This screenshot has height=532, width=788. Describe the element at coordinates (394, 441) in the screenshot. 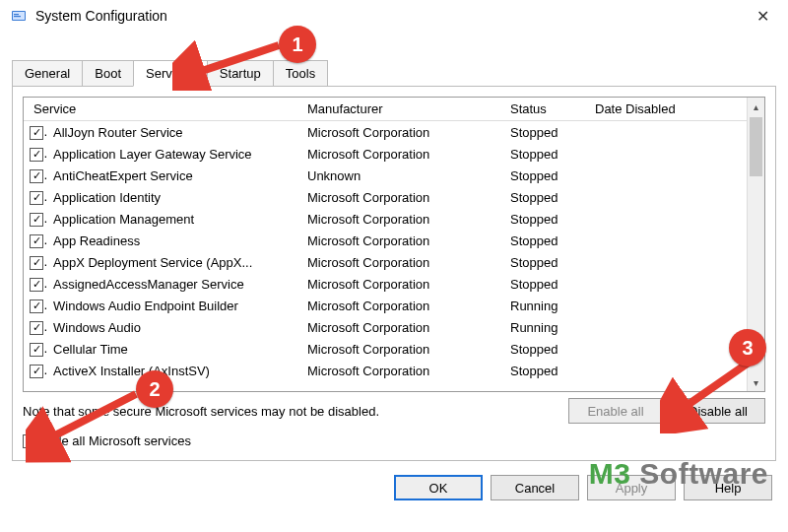

I see `hide-ms-row: Hide all Microsoft services` at that location.